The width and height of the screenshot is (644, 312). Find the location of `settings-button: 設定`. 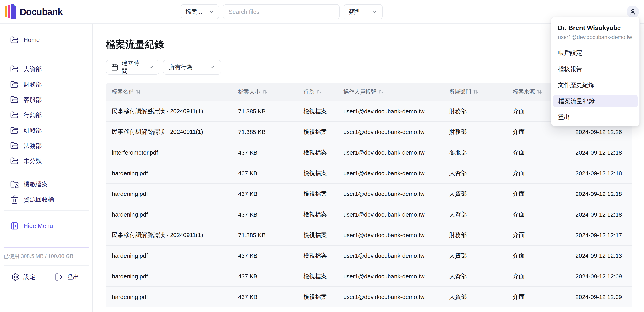

settings-button: 設定 is located at coordinates (24, 277).